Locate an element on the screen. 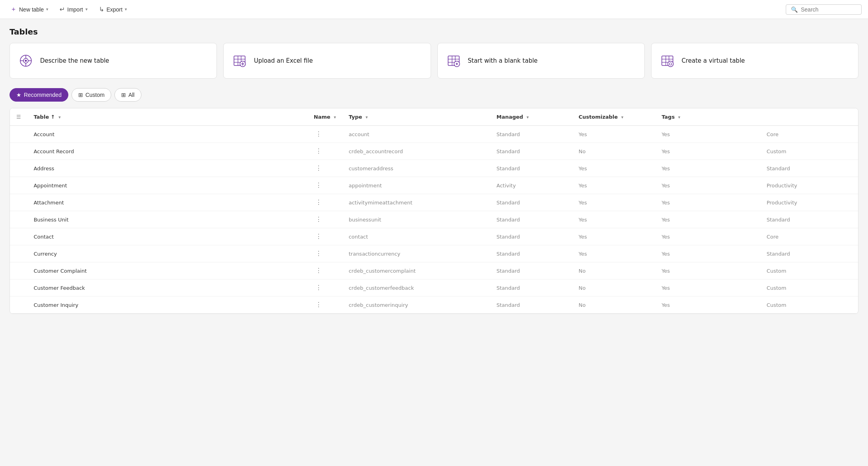  cell-tags-3: Productivity is located at coordinates (809, 186).